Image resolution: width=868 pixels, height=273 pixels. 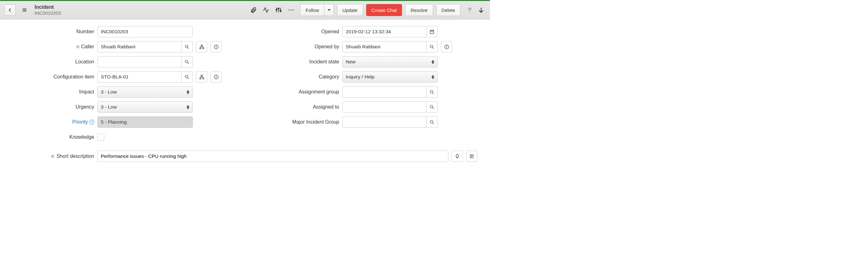 I want to click on activity-icon, so click(x=266, y=10).